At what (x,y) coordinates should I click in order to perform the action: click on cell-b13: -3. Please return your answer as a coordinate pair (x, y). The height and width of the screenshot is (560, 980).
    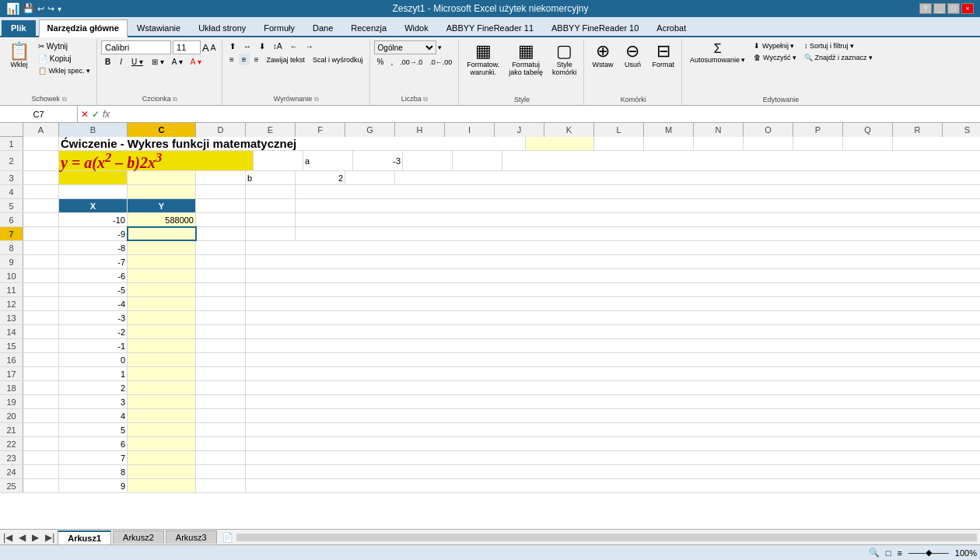
    Looking at the image, I should click on (93, 317).